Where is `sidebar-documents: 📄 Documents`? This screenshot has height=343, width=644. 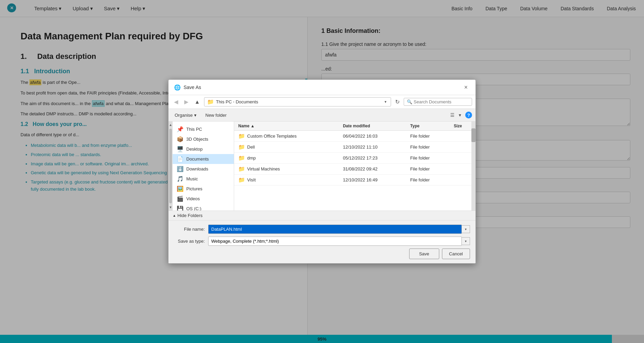 sidebar-documents: 📄 Documents is located at coordinates (203, 159).